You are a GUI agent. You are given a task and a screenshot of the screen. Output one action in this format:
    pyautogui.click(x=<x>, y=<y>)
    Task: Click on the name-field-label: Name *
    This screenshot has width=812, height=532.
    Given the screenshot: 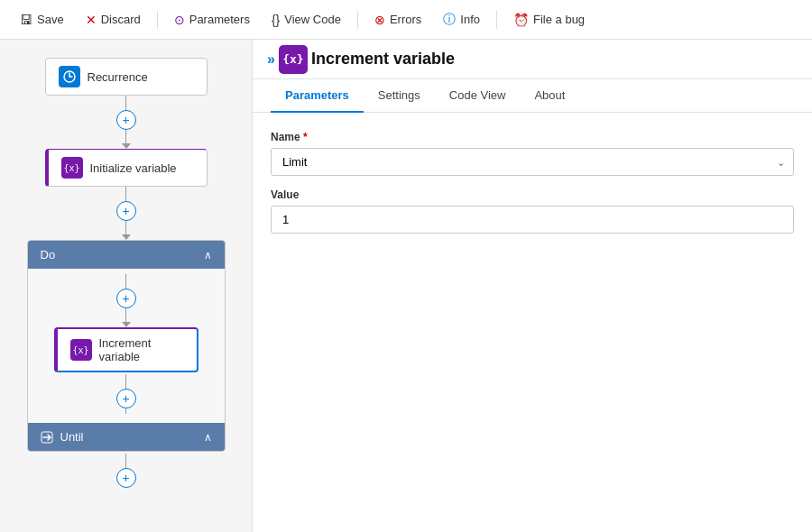 What is the action you would take?
    pyautogui.click(x=532, y=137)
    